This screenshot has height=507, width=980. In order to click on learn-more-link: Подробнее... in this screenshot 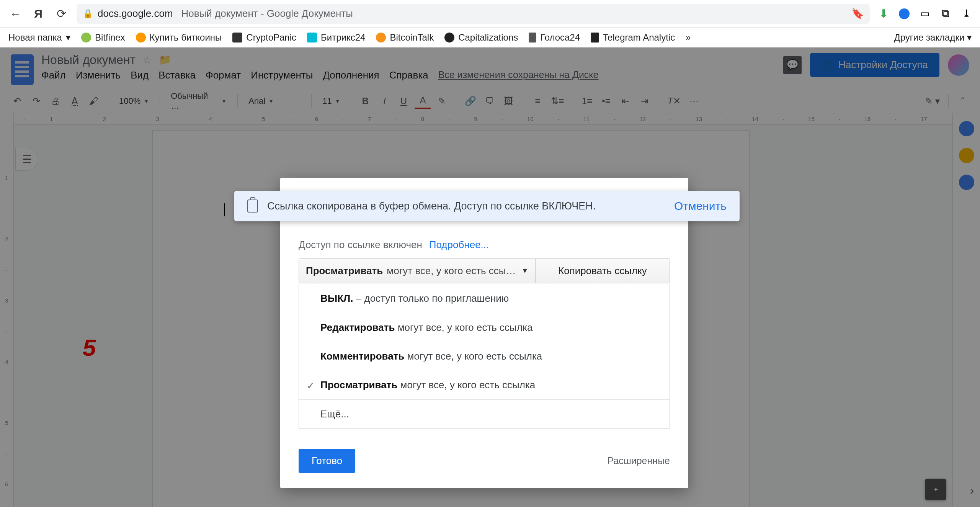, I will do `click(459, 245)`.